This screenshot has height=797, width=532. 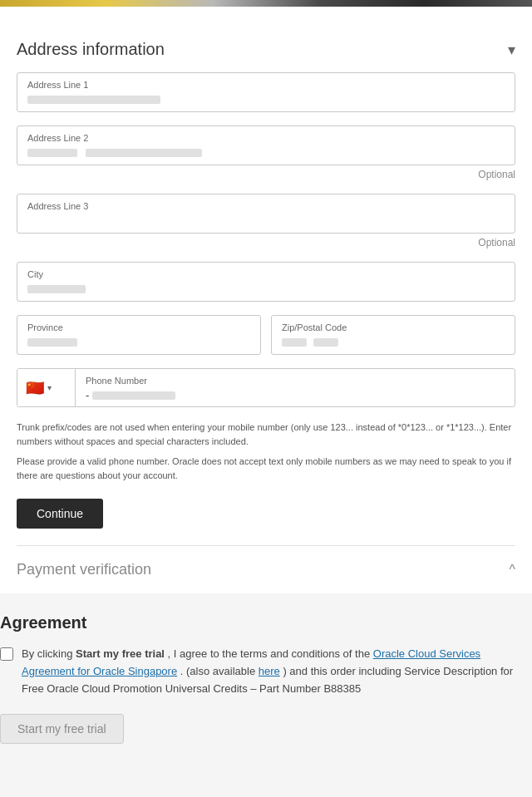 I want to click on payment-chevron-icon: ^, so click(x=512, y=570).